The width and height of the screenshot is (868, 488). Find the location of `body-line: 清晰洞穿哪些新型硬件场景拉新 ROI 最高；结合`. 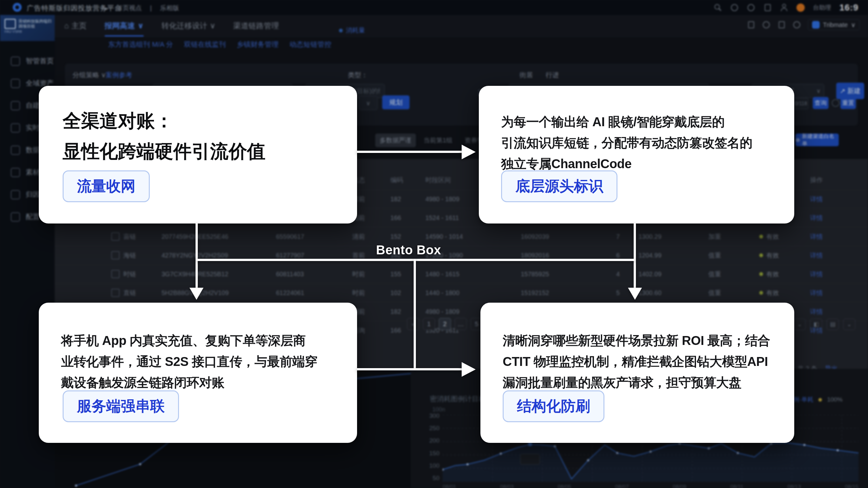

body-line: 清晰洞穿哪些新型硬件场景拉新 ROI 最高；结合 is located at coordinates (636, 340).